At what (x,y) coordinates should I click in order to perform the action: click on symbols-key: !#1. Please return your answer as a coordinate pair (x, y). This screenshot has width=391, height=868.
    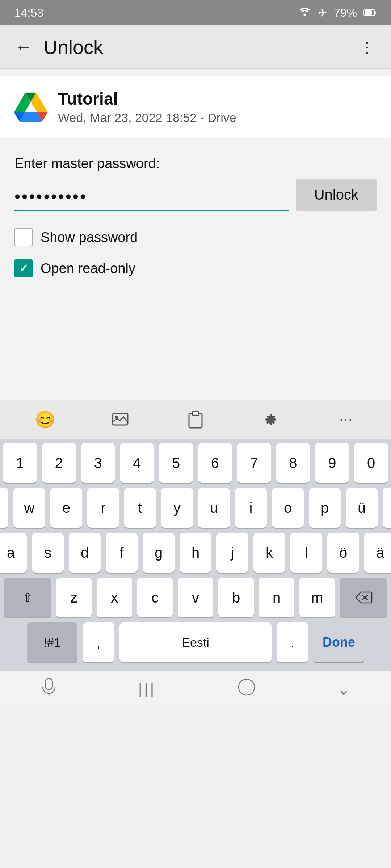
    Looking at the image, I should click on (52, 642).